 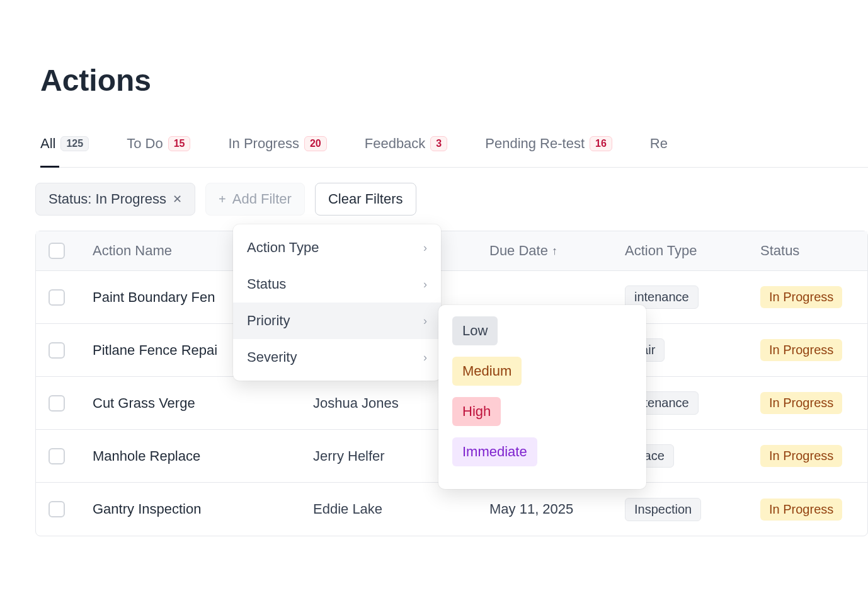 I want to click on header-due-date: Due Date ↑, so click(x=544, y=251).